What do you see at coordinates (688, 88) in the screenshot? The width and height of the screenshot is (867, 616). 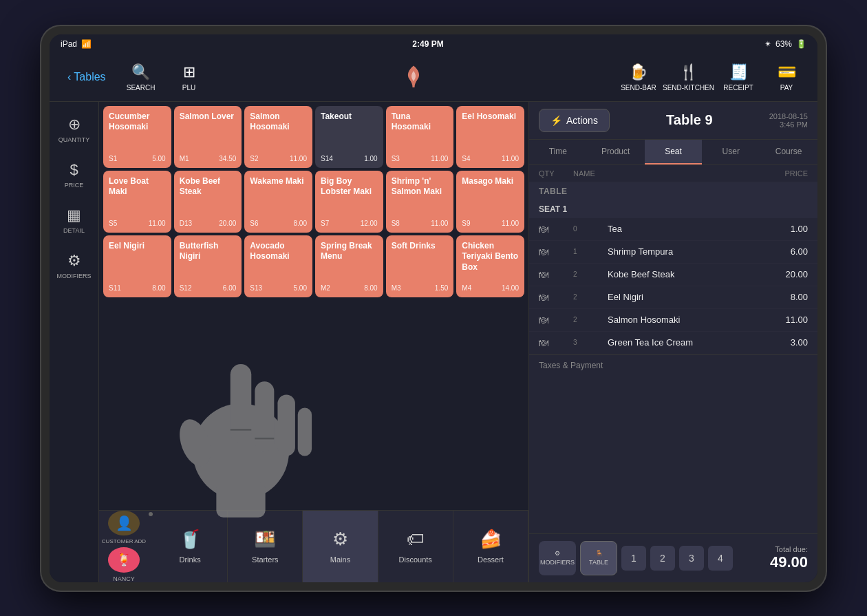 I see `send-kitchen-label: SEND-KITCHEN` at bounding box center [688, 88].